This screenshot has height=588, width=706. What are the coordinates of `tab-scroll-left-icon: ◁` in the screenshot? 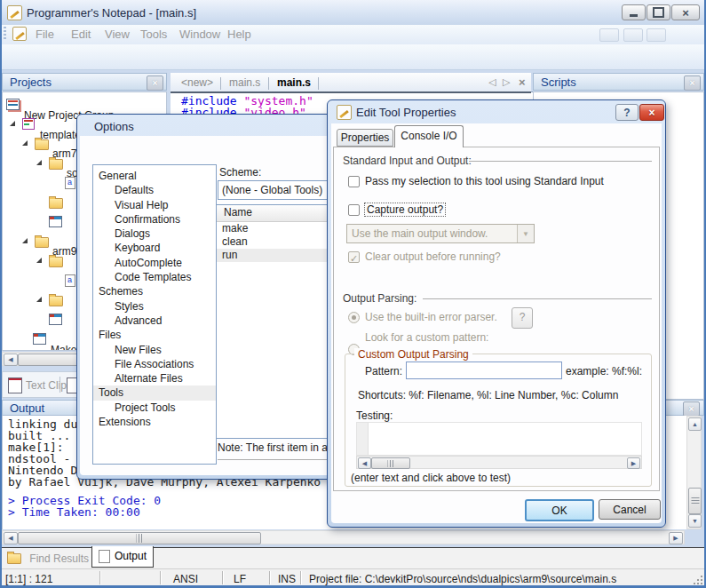 It's located at (492, 82).